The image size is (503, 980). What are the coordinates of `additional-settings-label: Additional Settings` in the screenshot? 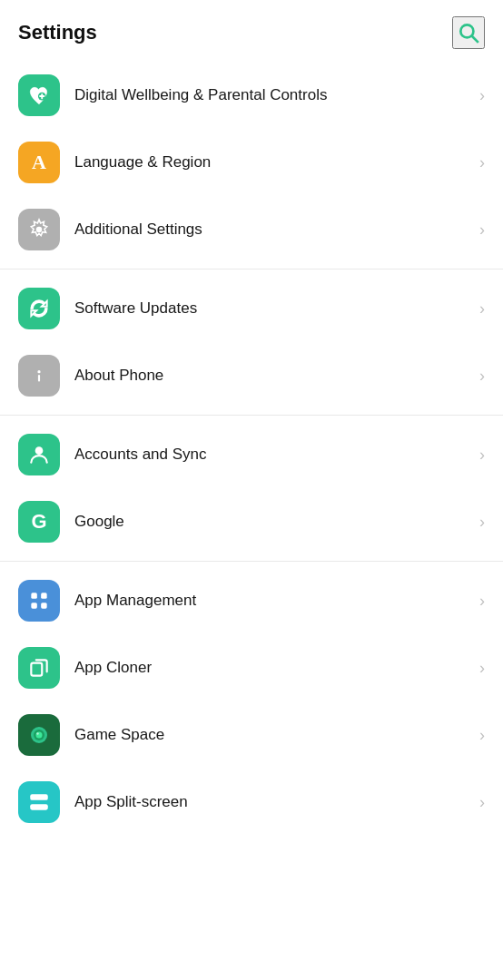 It's located at (273, 230).